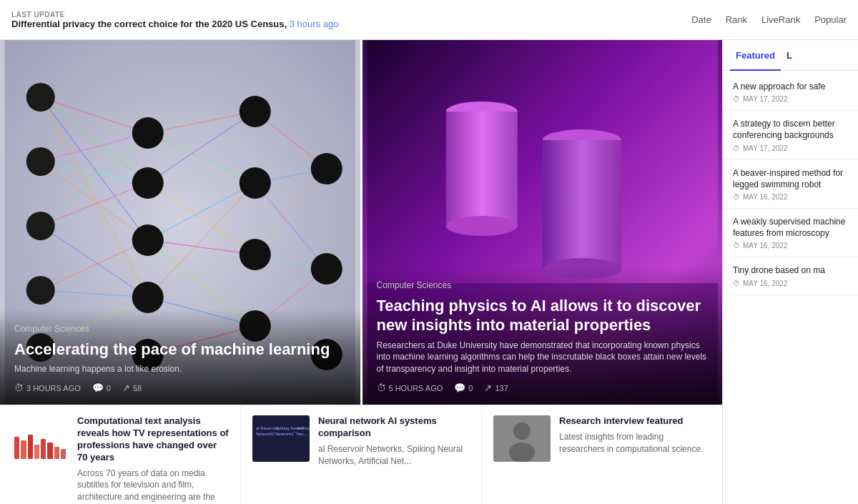  I want to click on card2-desc: Researchers at Duke University have demo…, so click(543, 357).